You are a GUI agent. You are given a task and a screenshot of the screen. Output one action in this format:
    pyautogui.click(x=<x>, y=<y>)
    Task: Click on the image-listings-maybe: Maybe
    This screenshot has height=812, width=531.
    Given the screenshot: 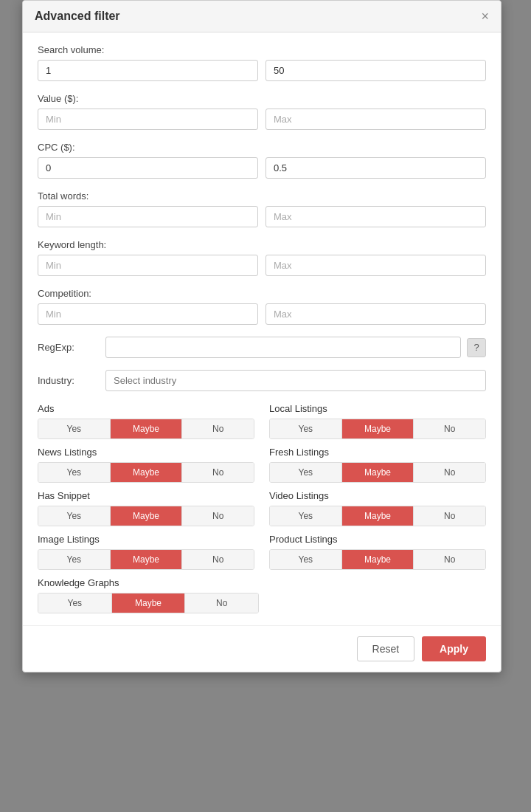 What is the action you would take?
    pyautogui.click(x=147, y=560)
    